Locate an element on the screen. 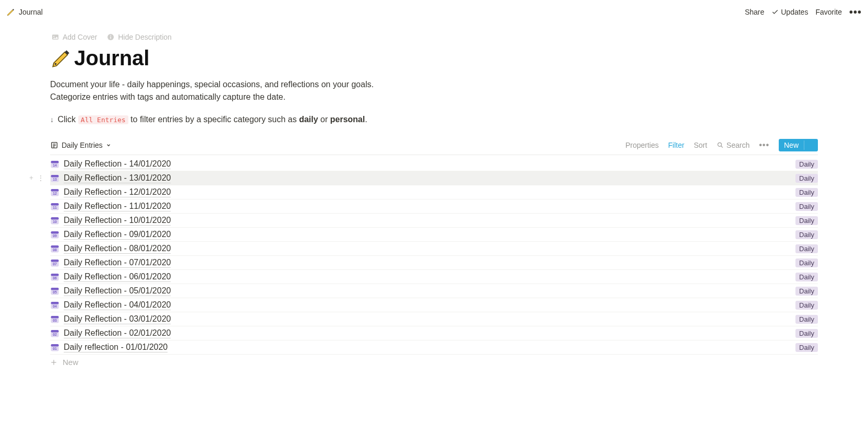  calendar-icon: 04 is located at coordinates (55, 305).